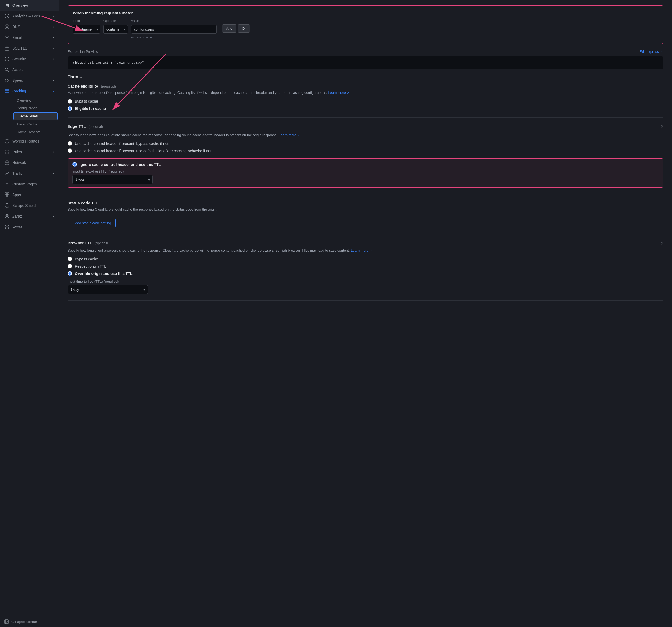  What do you see at coordinates (113, 179) in the screenshot?
I see `edge-ttl-select: 1 year 6 months 3 months 1 month 1 week …` at bounding box center [113, 179].